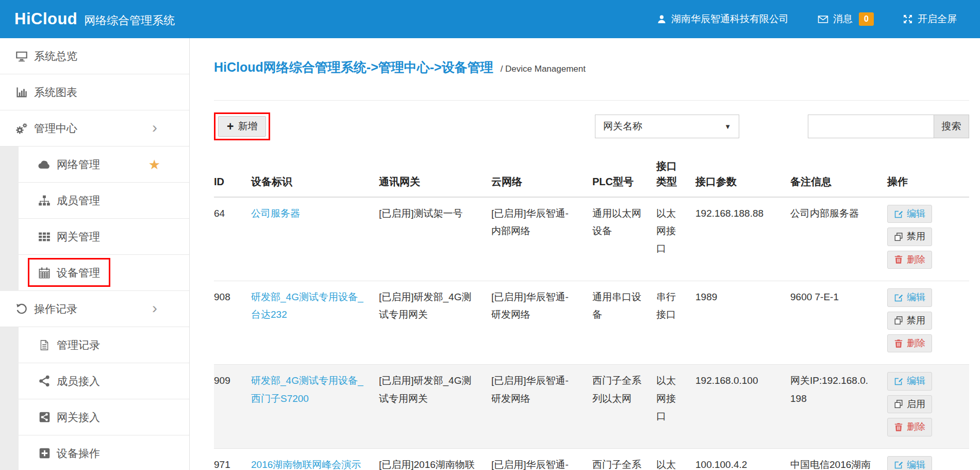  What do you see at coordinates (542, 407) in the screenshot?
I see `table-cell: [已启用]华辰智通-研发网络` at bounding box center [542, 407].